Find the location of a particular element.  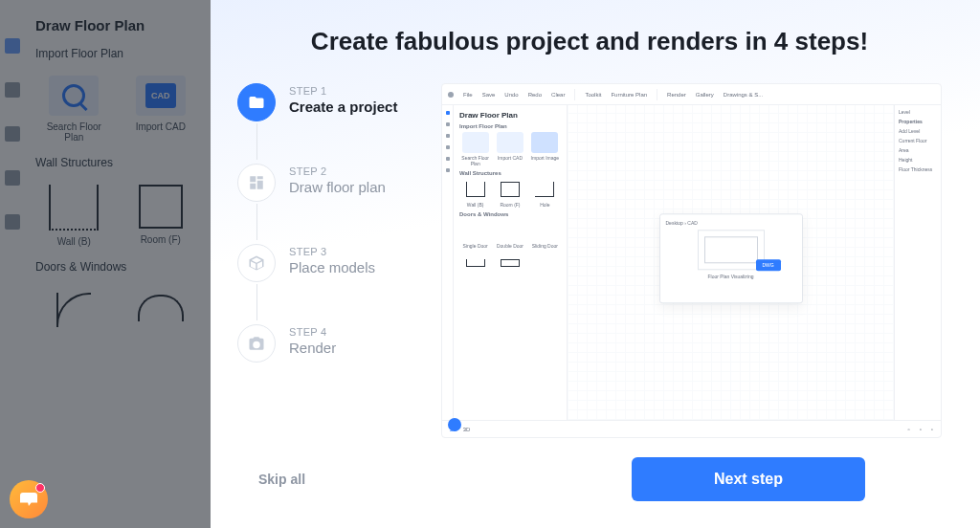

step-2: STEP 2 Draw floor plan is located at coordinates (325, 204).